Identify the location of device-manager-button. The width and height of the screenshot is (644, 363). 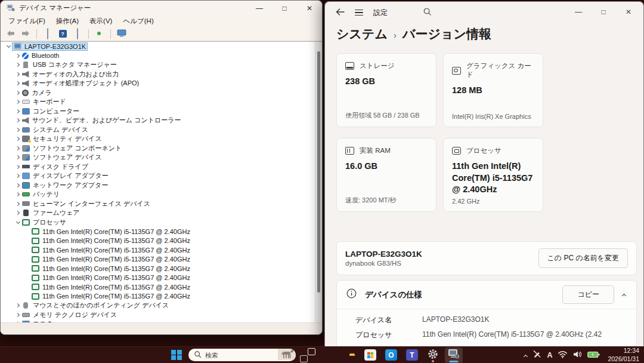
(454, 355).